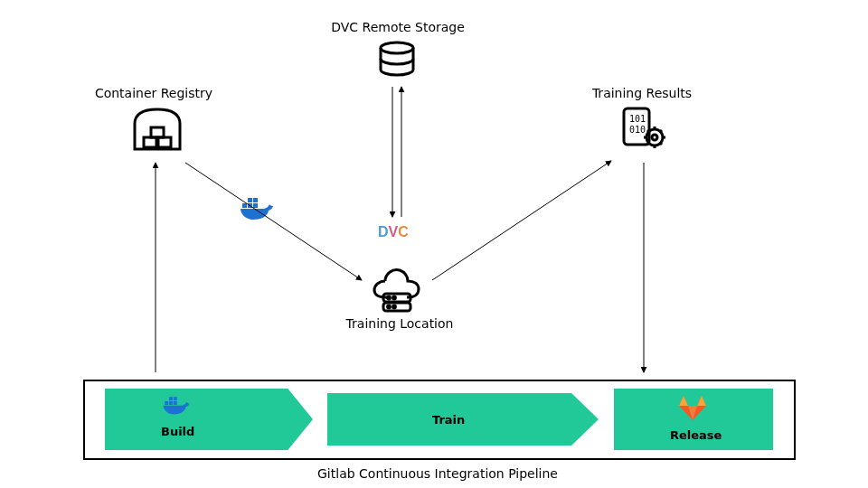 The image size is (868, 488). Describe the element at coordinates (696, 436) in the screenshot. I see `release-step-label: Release` at that location.